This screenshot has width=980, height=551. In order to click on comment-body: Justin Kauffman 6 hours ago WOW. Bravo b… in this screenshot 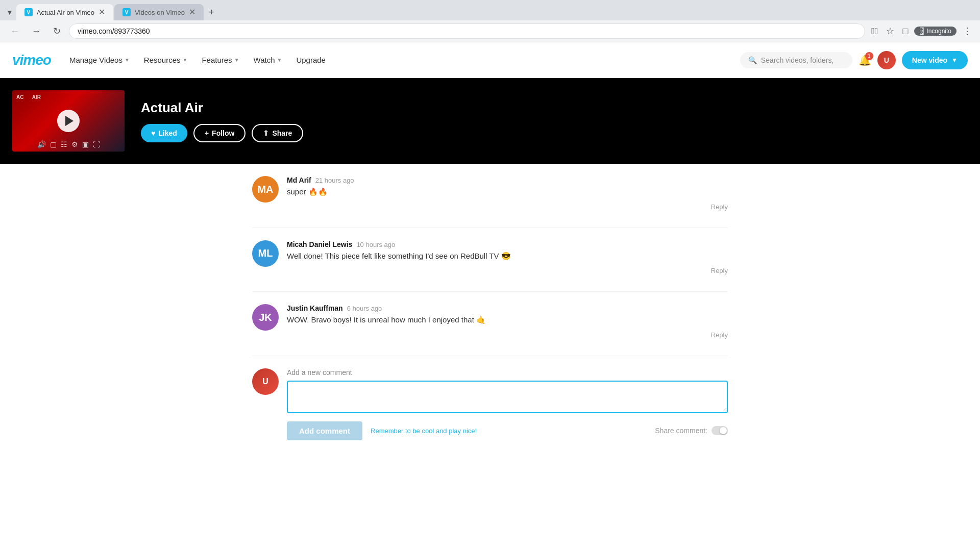, I will do `click(507, 321)`.